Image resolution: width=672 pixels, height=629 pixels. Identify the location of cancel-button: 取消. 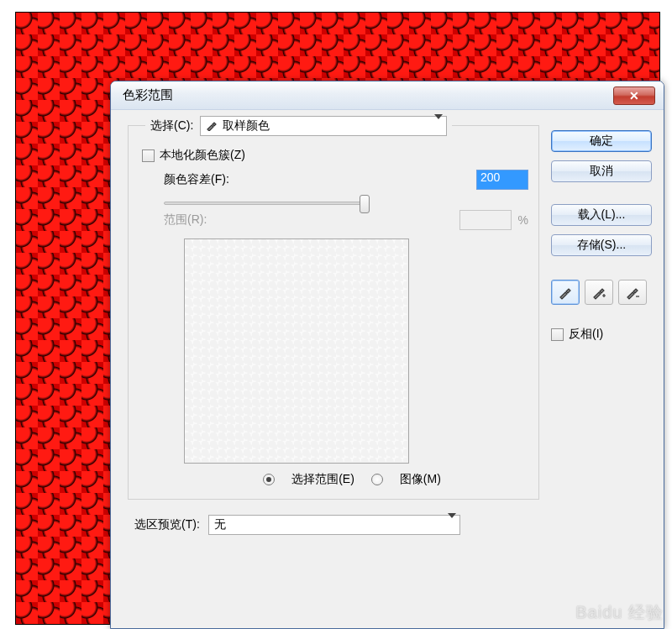
(601, 171).